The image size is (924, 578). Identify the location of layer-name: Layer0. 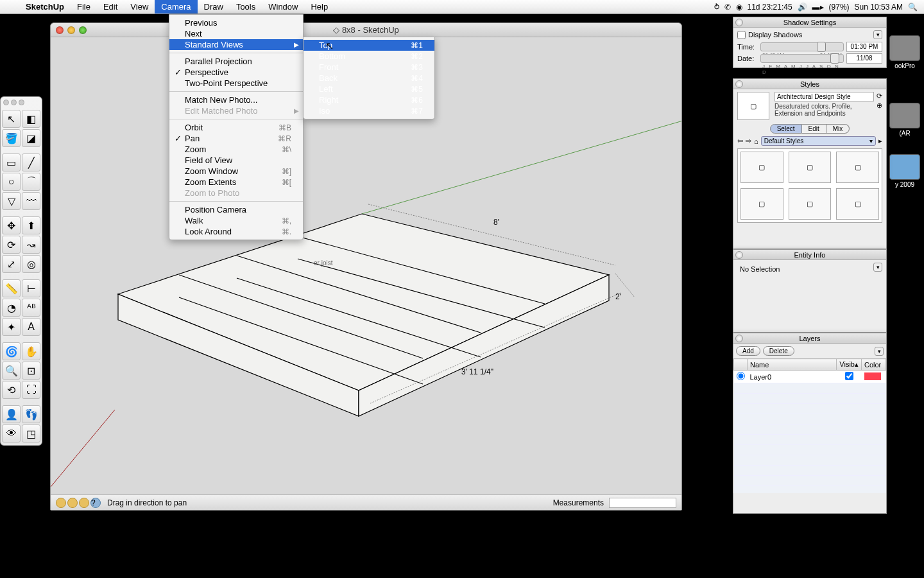
(792, 377).